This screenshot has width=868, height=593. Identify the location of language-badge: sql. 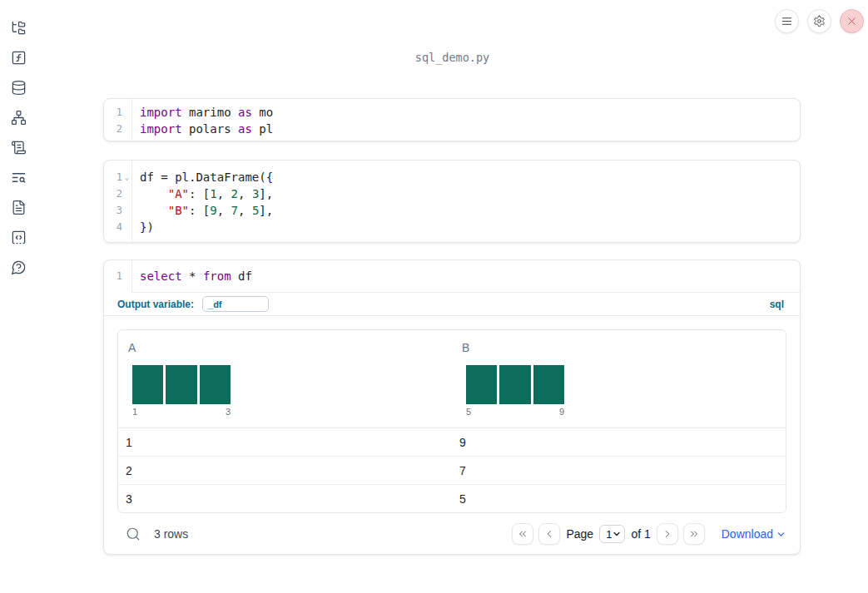
(777, 304).